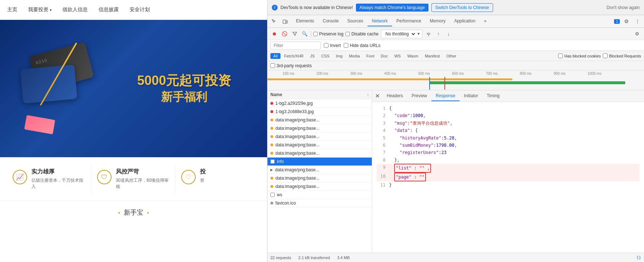  What do you see at coordinates (109, 10) in the screenshot?
I see `nav-disclosure: 信息披露` at bounding box center [109, 10].